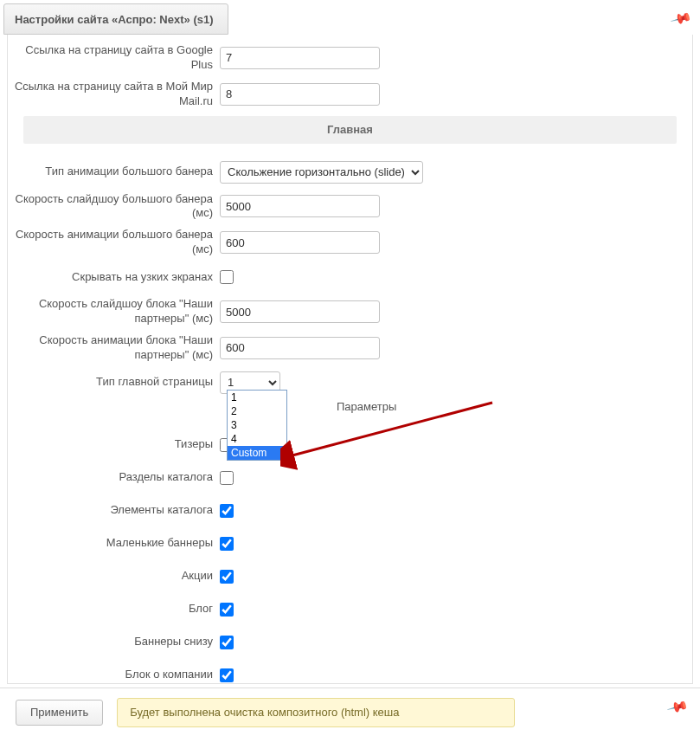 The height and width of the screenshot is (736, 700). What do you see at coordinates (114, 577) in the screenshot?
I see `actions-label: Акции` at bounding box center [114, 577].